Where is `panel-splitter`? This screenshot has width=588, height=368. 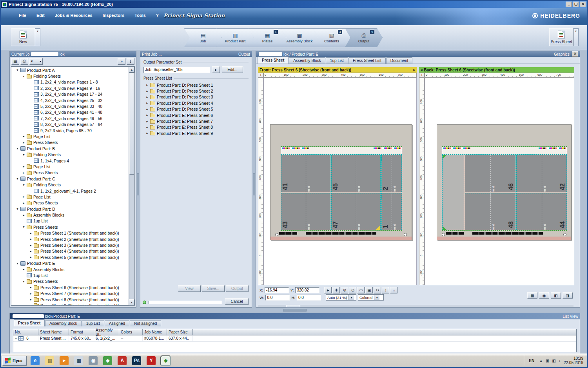
panel-splitter is located at coordinates (138, 184).